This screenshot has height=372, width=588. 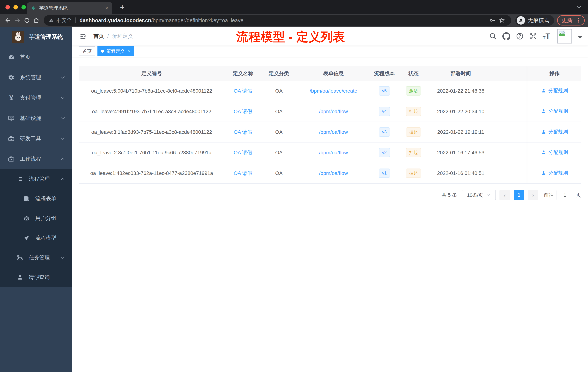 I want to click on tab-close-icon: ×, so click(x=107, y=8).